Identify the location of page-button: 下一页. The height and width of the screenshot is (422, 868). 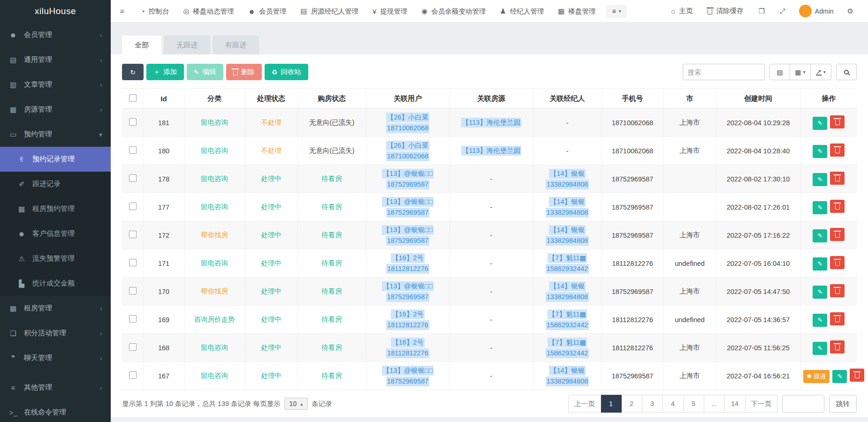
(762, 404).